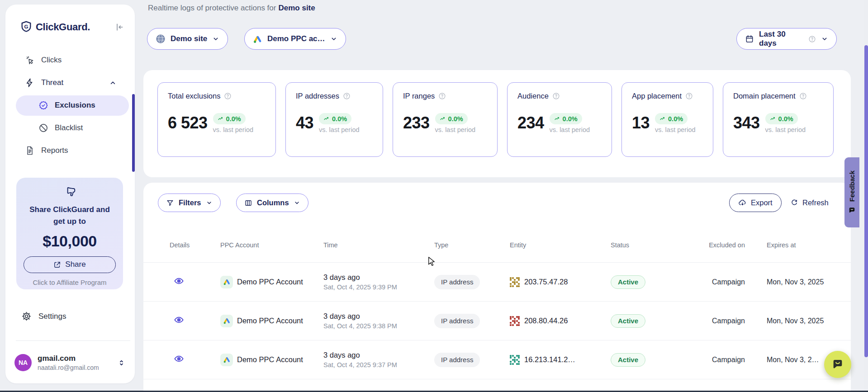  What do you see at coordinates (668, 119) in the screenshot?
I see `stat-card-app-placement: App placement 13 0.0% vs. last period` at bounding box center [668, 119].